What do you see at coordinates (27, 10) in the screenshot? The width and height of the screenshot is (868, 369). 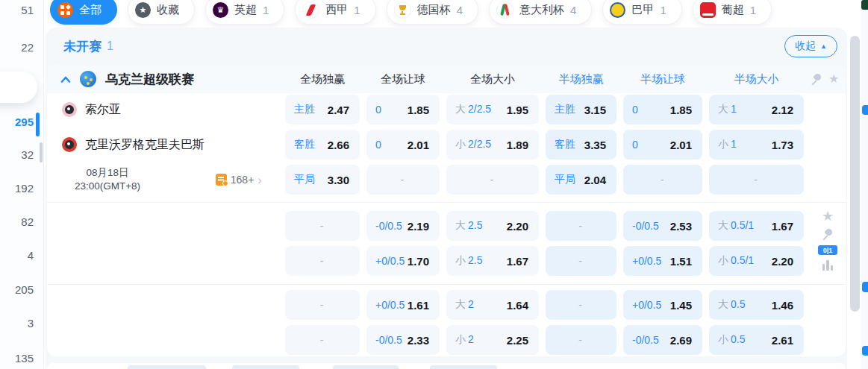 I see `sidebar-league-count: 51` at bounding box center [27, 10].